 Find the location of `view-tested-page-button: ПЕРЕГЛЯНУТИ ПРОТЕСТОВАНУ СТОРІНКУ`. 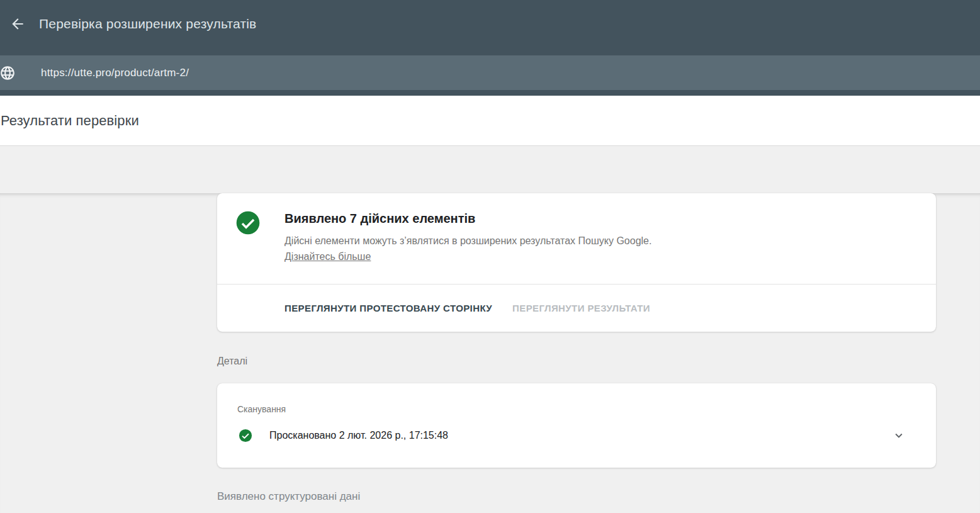

view-tested-page-button: ПЕРЕГЛЯНУТИ ПРОТЕСТОВАНУ СТОРІНКУ is located at coordinates (388, 308).